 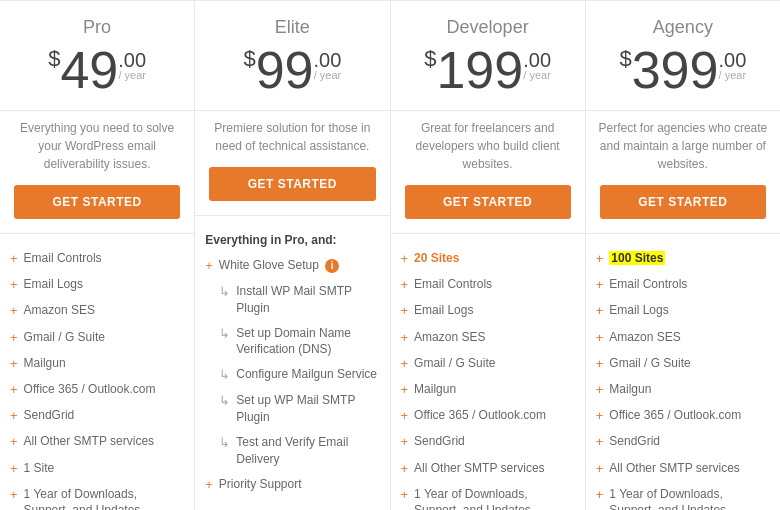 What do you see at coordinates (488, 28) in the screenshot?
I see `plan-developer-name: Developer` at bounding box center [488, 28].